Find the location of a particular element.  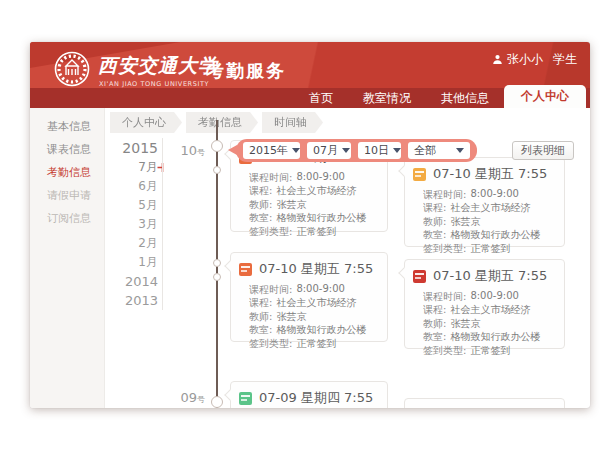

university-logo-icon is located at coordinates (72, 69).